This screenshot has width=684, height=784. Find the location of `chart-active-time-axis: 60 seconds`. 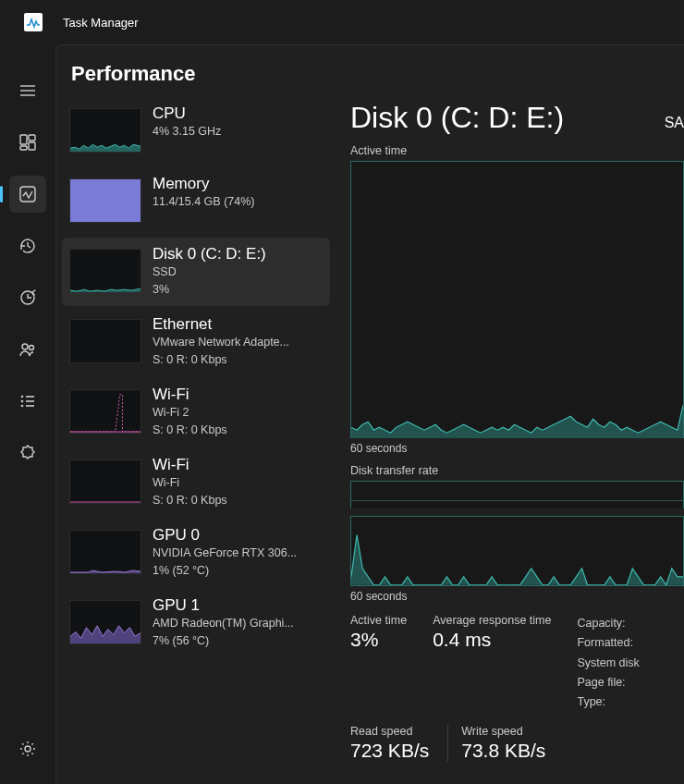

chart-active-time-axis: 60 seconds is located at coordinates (518, 448).